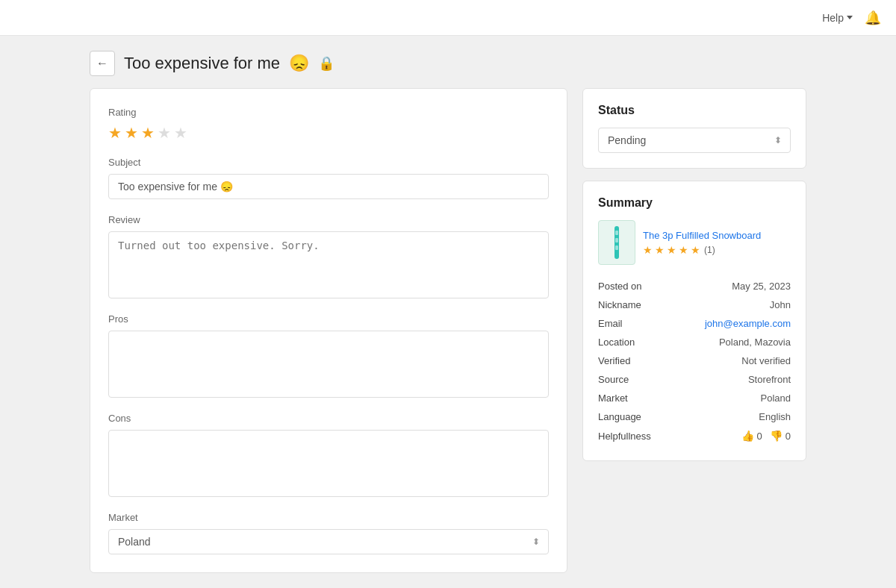 The width and height of the screenshot is (896, 588). I want to click on verified-row: Verified Not verified, so click(694, 361).